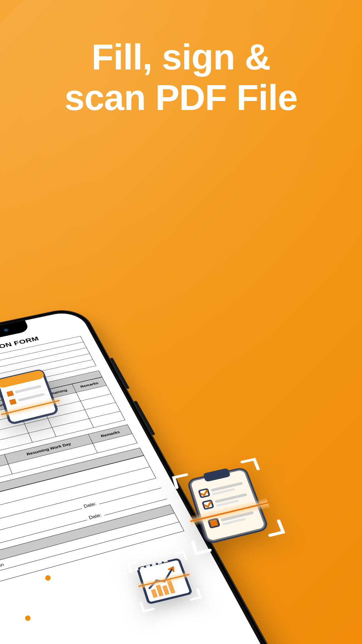  I want to click on date-label-1: Date:, so click(90, 505).